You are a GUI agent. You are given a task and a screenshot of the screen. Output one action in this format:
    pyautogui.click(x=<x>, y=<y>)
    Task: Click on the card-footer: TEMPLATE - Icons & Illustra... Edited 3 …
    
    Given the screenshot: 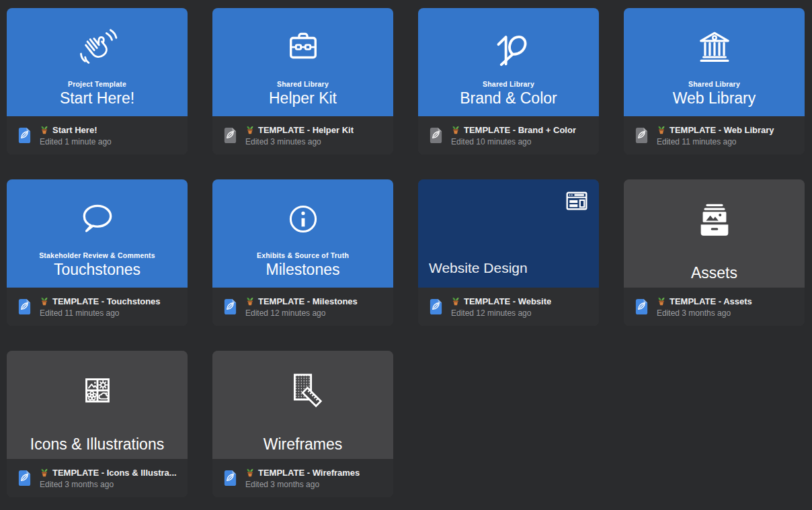 What is the action you would take?
    pyautogui.click(x=97, y=478)
    